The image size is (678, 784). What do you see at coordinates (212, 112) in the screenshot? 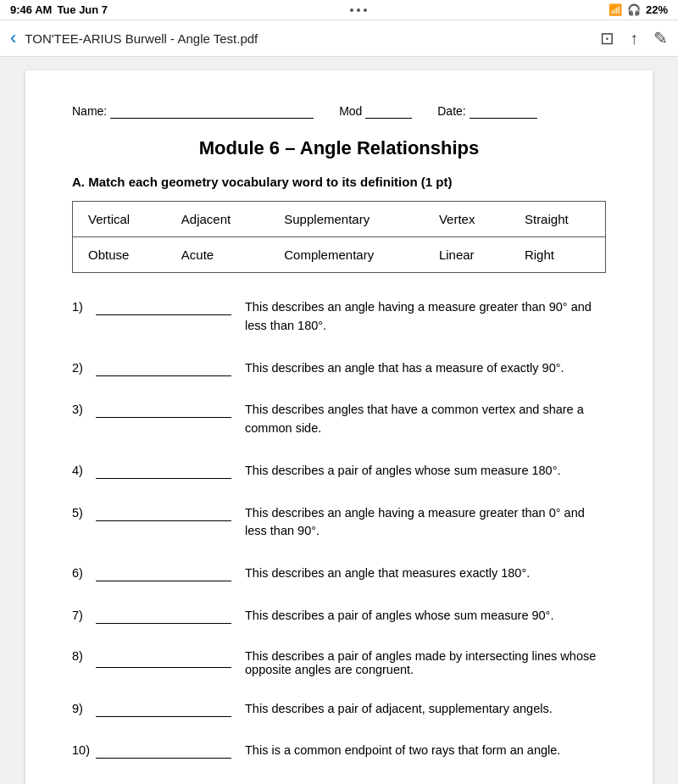
I see `name-field` at bounding box center [212, 112].